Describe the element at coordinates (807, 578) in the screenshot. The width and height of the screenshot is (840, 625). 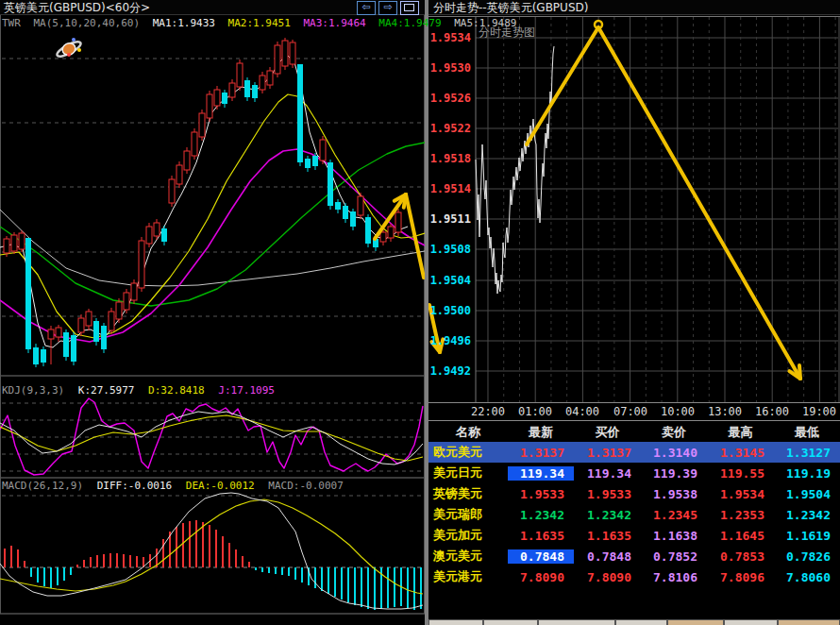
I see `quote-value: 7.8060` at that location.